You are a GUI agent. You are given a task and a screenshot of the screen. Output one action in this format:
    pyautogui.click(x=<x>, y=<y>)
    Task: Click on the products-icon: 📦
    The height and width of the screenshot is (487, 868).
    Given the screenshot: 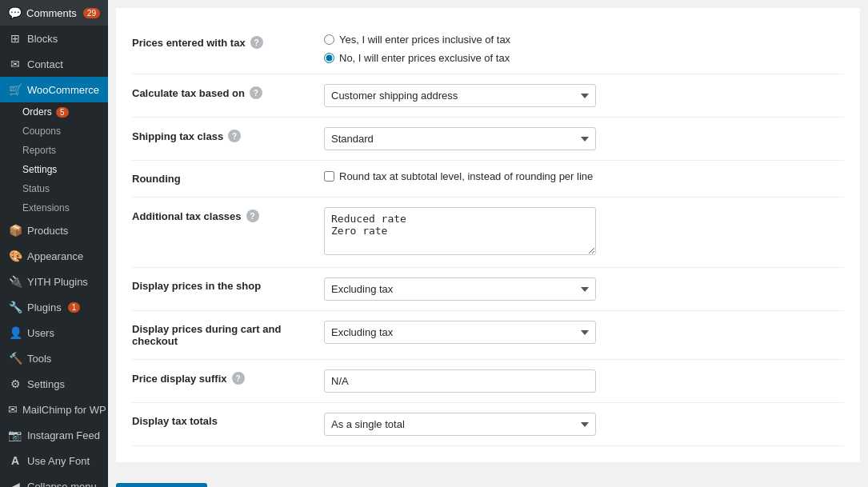 What is the action you would take?
    pyautogui.click(x=15, y=230)
    